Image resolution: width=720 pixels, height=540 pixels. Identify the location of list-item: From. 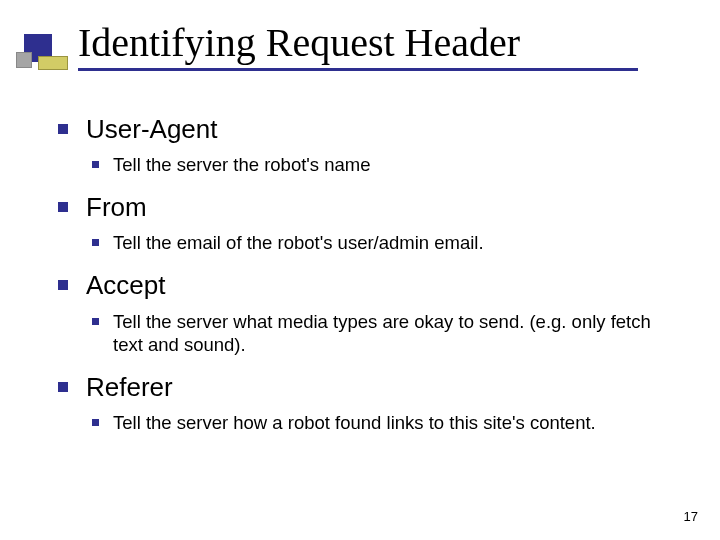
(369, 208).